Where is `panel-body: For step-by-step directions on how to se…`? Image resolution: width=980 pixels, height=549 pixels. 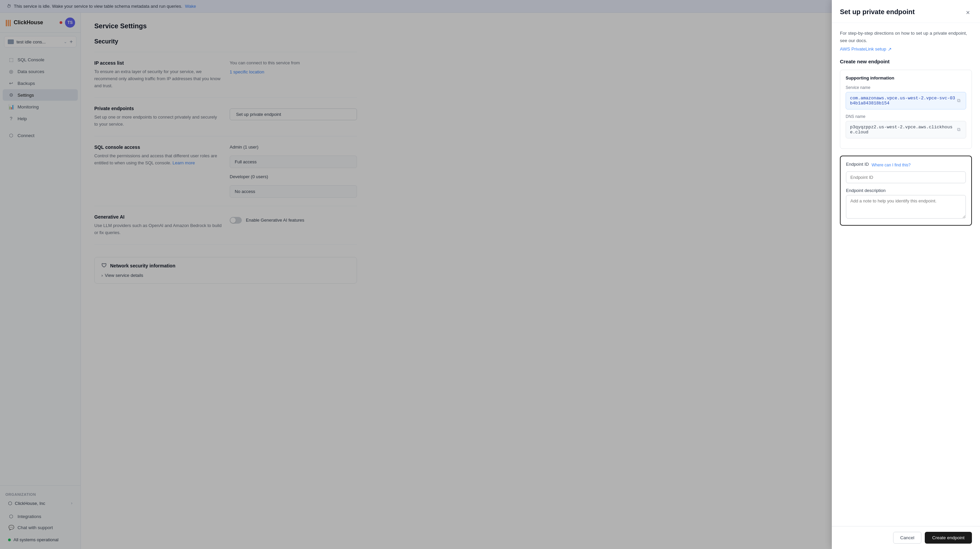 panel-body: For step-by-step directions on how to se… is located at coordinates (906, 275).